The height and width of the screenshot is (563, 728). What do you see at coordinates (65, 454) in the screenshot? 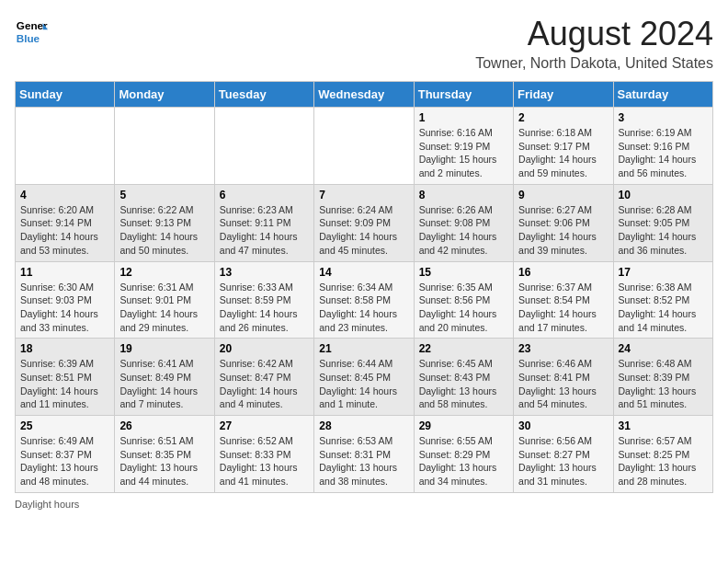
I see `calendar-cell: 25Sunrise: 6:49 AMSunset: 8:37 PMDayligh…` at bounding box center [65, 454].